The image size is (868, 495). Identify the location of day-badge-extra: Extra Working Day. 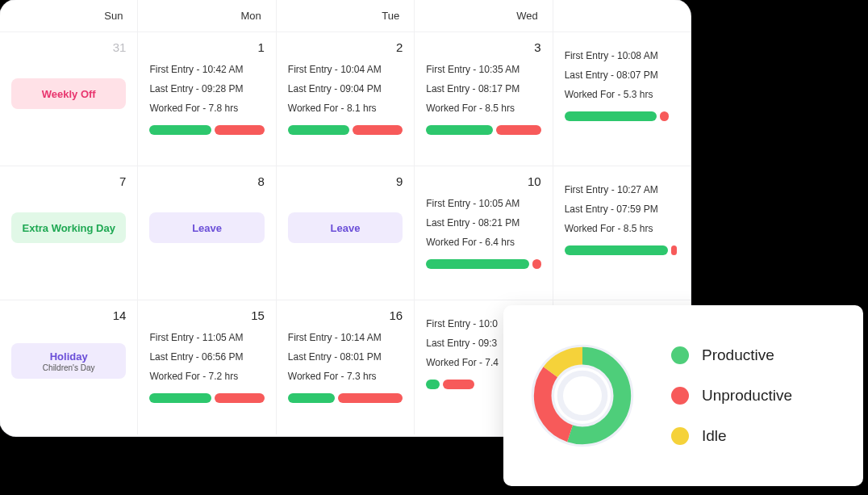
(69, 228).